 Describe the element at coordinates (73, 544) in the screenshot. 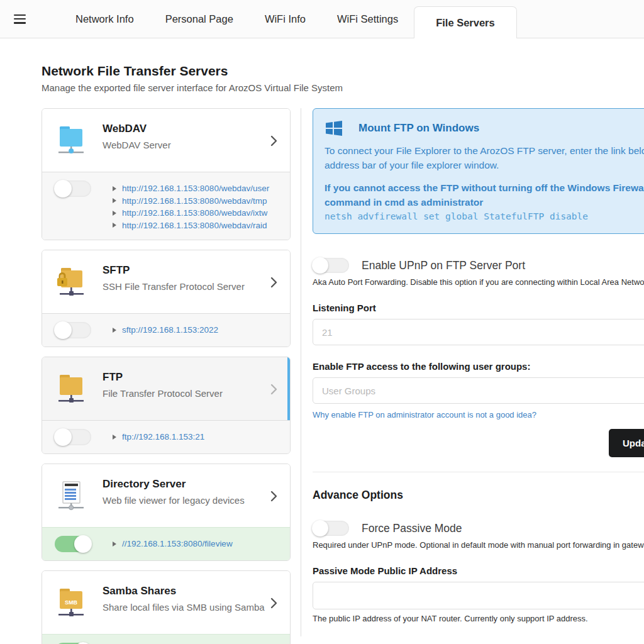

I see `directory-enable-toggle` at that location.